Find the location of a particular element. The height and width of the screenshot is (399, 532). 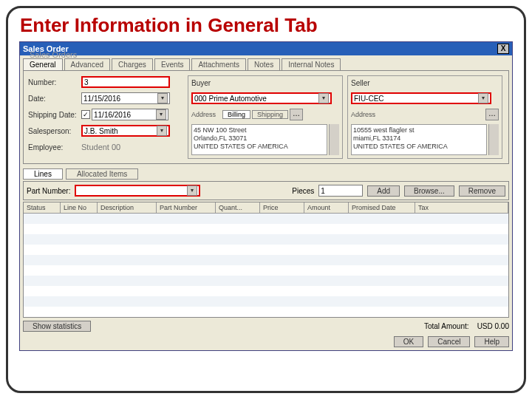

seller-title: Seller is located at coordinates (425, 83).